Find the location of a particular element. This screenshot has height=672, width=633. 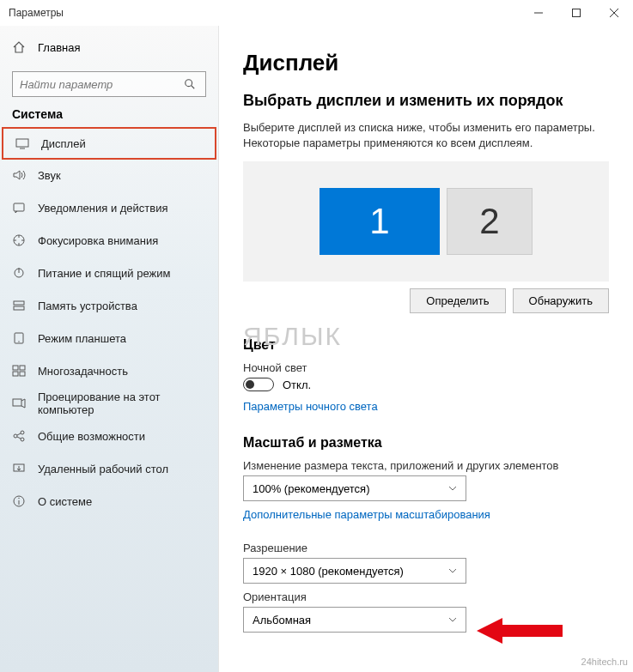

sidebar-item-display: Дисплей is located at coordinates (109, 143).